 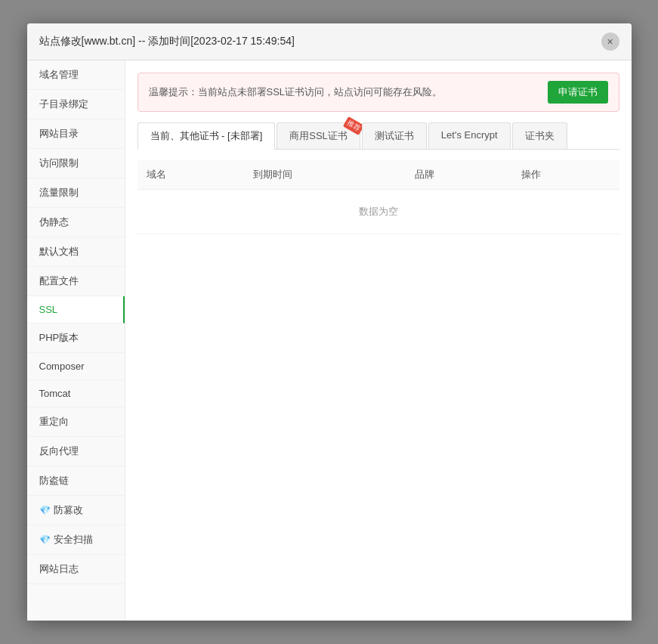 I want to click on sidebar-item-ssl: SSL, so click(x=76, y=310).